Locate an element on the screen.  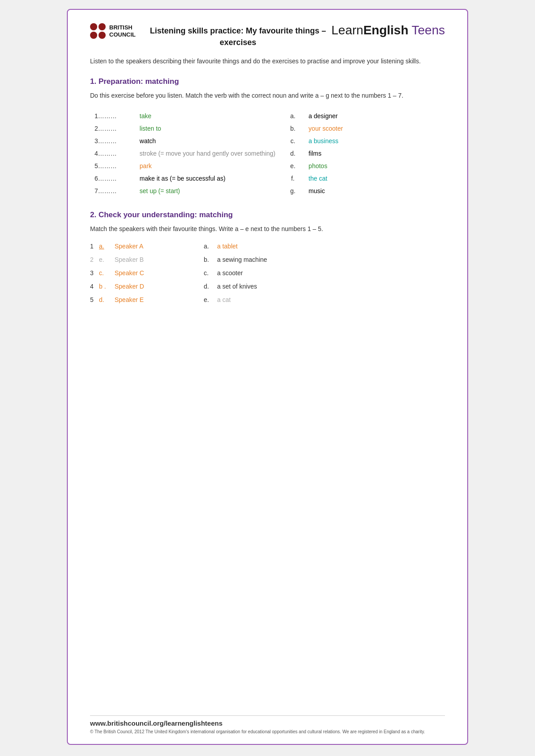
speaker-b: Speaker B is located at coordinates (159, 260).